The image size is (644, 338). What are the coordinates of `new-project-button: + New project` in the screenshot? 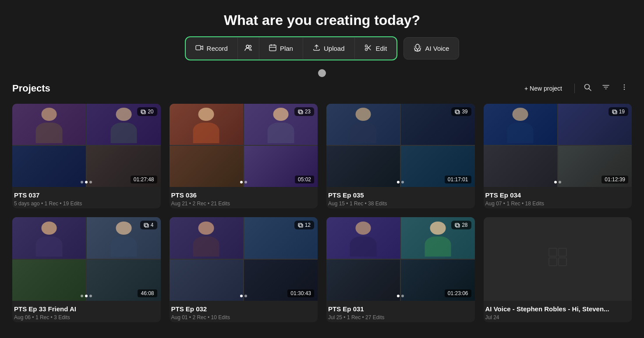 It's located at (543, 88).